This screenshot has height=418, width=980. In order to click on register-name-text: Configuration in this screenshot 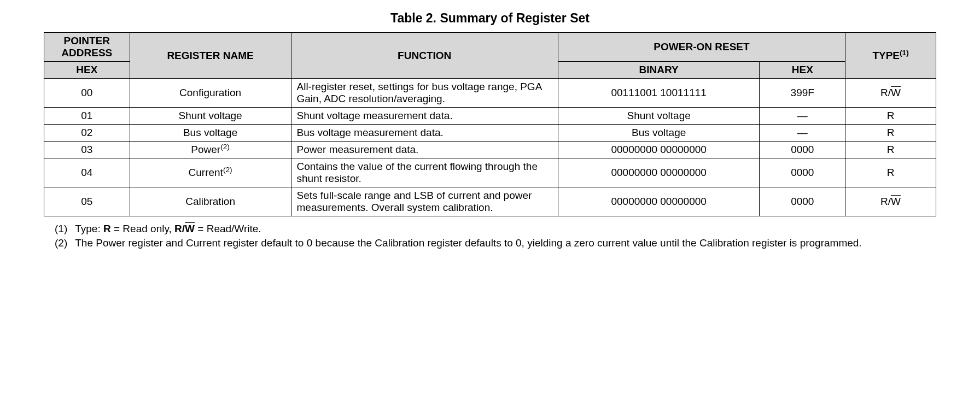, I will do `click(210, 93)`.